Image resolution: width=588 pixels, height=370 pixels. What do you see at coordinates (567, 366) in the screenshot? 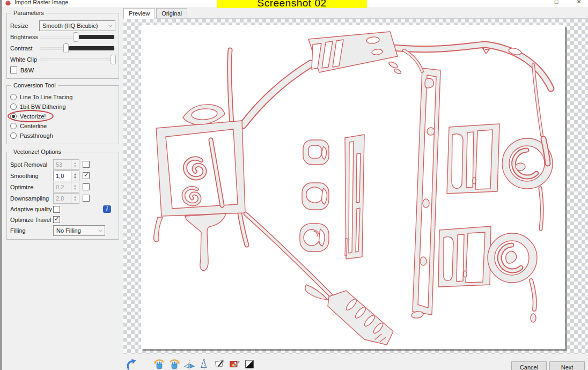
I see `next-button: Next` at bounding box center [567, 366].